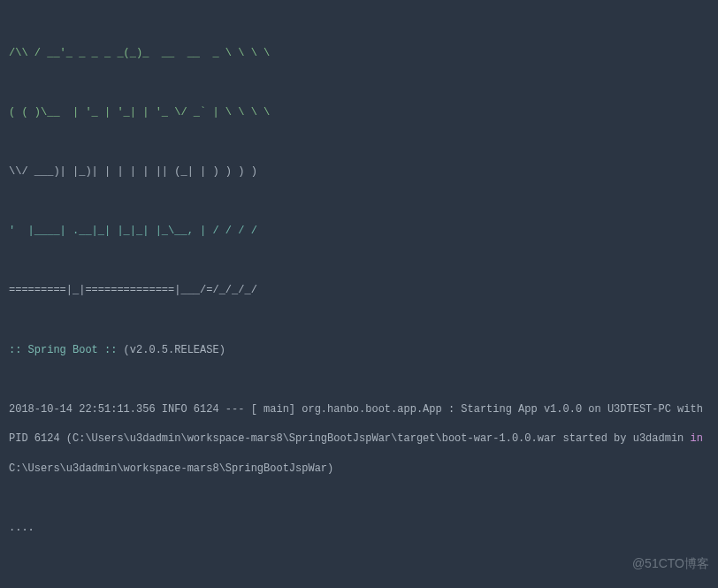 The image size is (718, 588). Describe the element at coordinates (359, 172) in the screenshot. I see `ascii-art-line: \\/ ___)| |_)| | | | | || (_| | ) ) ) )` at that location.